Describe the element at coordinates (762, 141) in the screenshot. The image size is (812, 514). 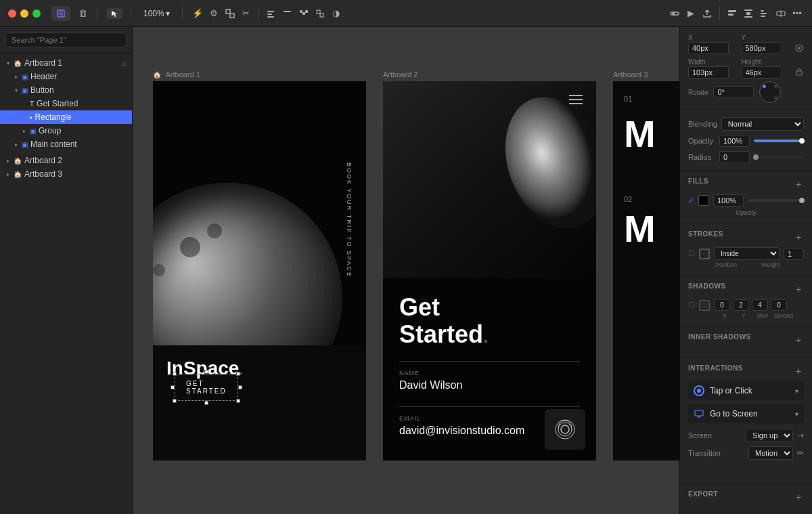
I see `opacity-slider` at that location.